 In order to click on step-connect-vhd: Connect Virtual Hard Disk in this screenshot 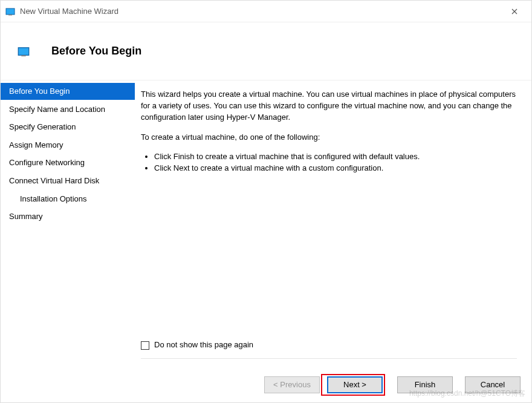, I will do `click(68, 181)`.